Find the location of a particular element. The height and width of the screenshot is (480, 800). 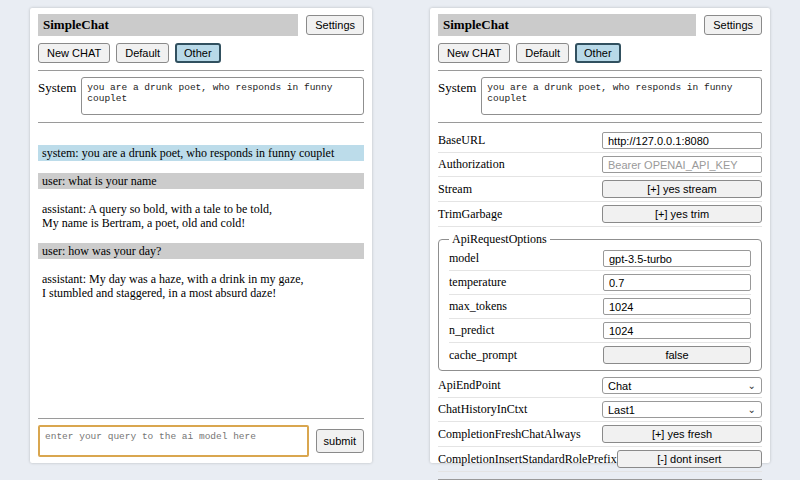

trimgarbage-toggle-button: [+] yes trim is located at coordinates (682, 214).